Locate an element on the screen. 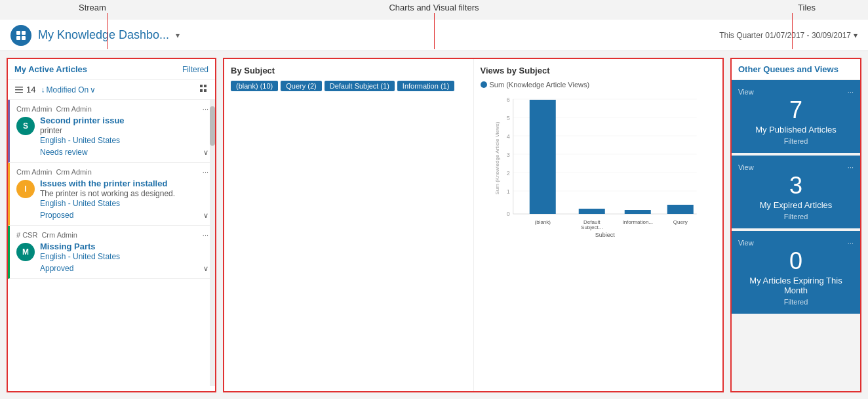 The image size is (868, 399). bar-chart-svg: 6 5 4 3 2 1 0 is located at coordinates (599, 165).